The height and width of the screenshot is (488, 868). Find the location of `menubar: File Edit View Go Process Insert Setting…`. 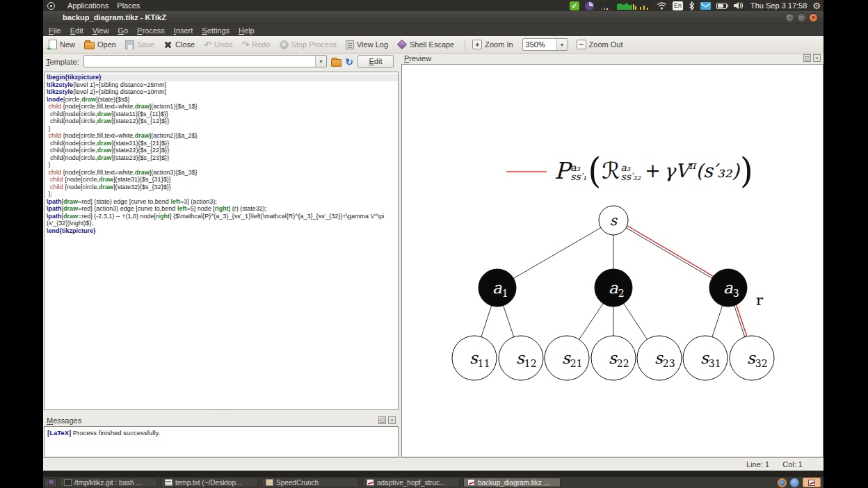

menubar: File Edit View Go Process Insert Setting… is located at coordinates (433, 31).